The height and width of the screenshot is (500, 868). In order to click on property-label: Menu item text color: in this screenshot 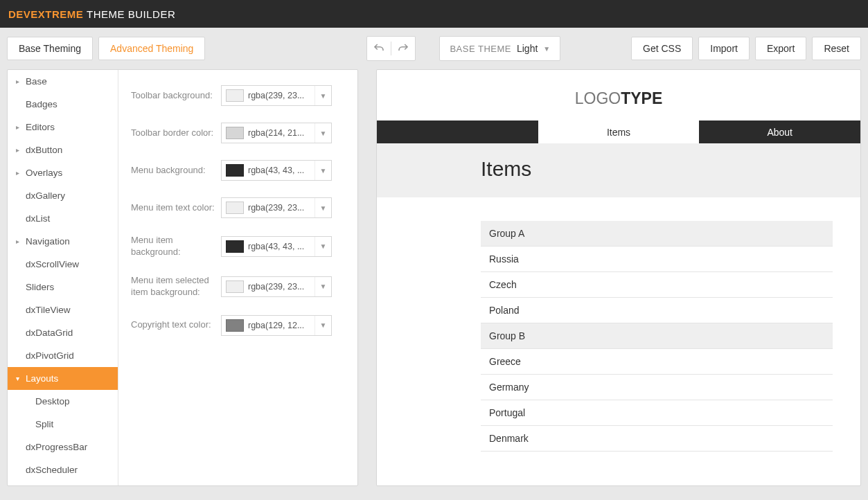, I will do `click(176, 208)`.